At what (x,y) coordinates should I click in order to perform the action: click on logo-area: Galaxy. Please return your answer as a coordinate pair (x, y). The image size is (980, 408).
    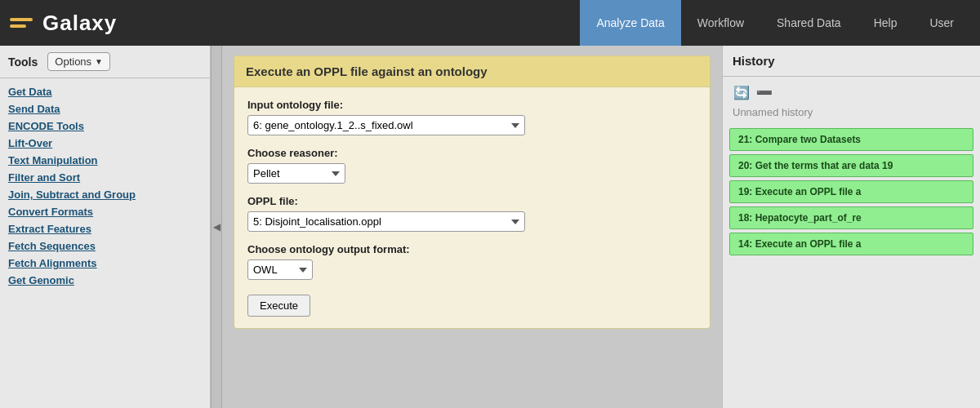
    Looking at the image, I should click on (64, 23).